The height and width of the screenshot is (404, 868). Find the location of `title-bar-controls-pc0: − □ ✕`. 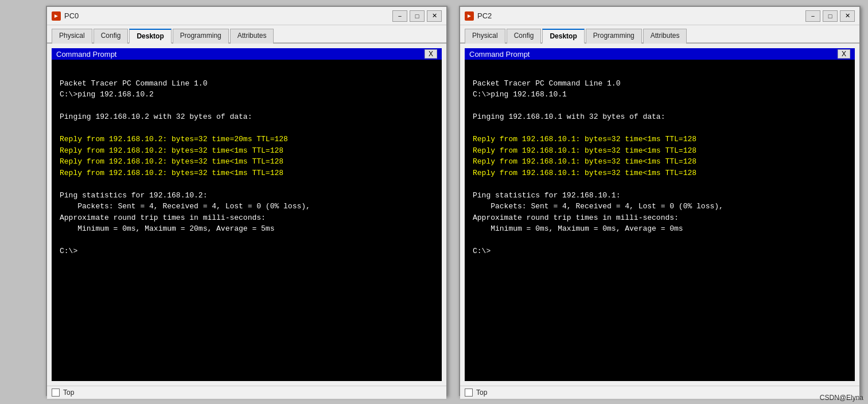

title-bar-controls-pc0: − □ ✕ is located at coordinates (417, 16).